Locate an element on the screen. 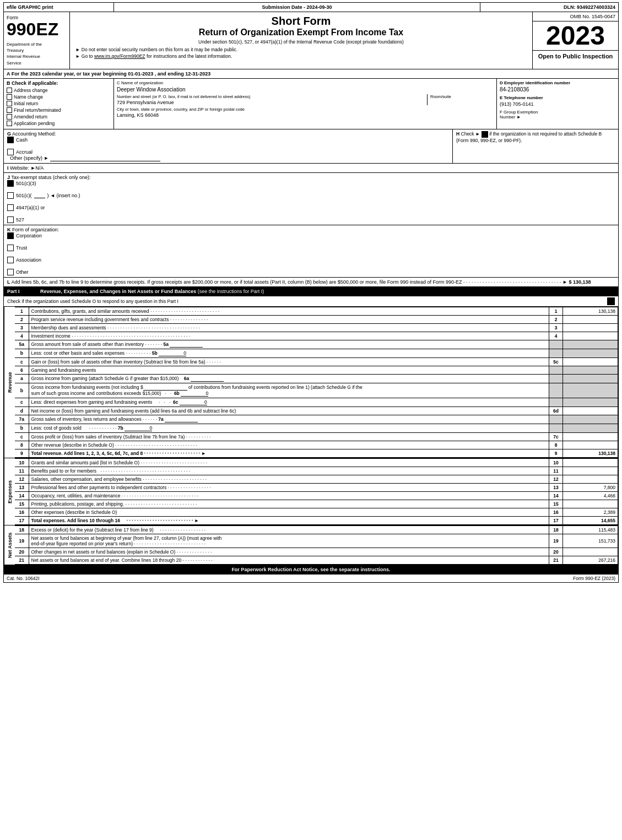  row-num-6c: c is located at coordinates (22, 402).